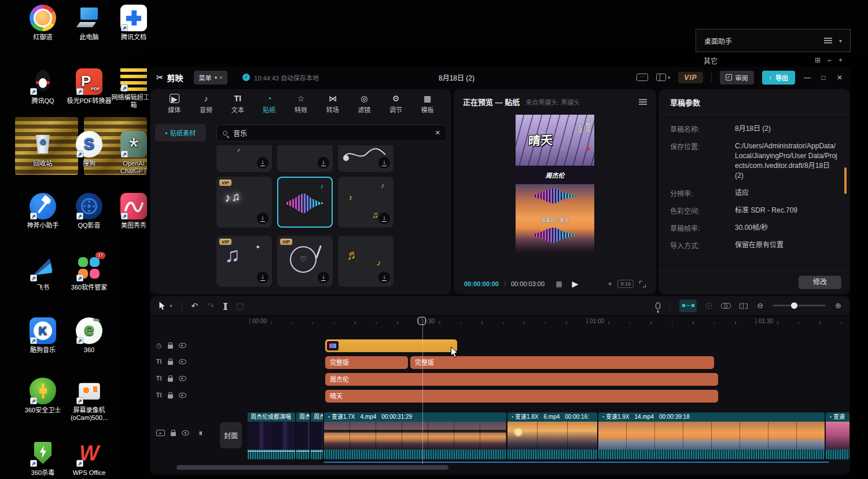 This screenshot has width=868, height=479. What do you see at coordinates (807, 78) in the screenshot?
I see `minimize-button: —` at bounding box center [807, 78].